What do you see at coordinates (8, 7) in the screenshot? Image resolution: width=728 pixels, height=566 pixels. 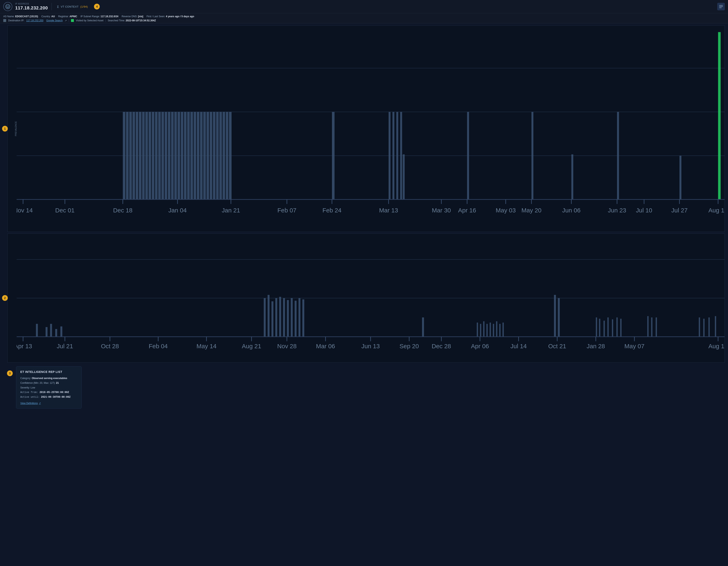 I see `ip-icon: IP` at bounding box center [8, 7].